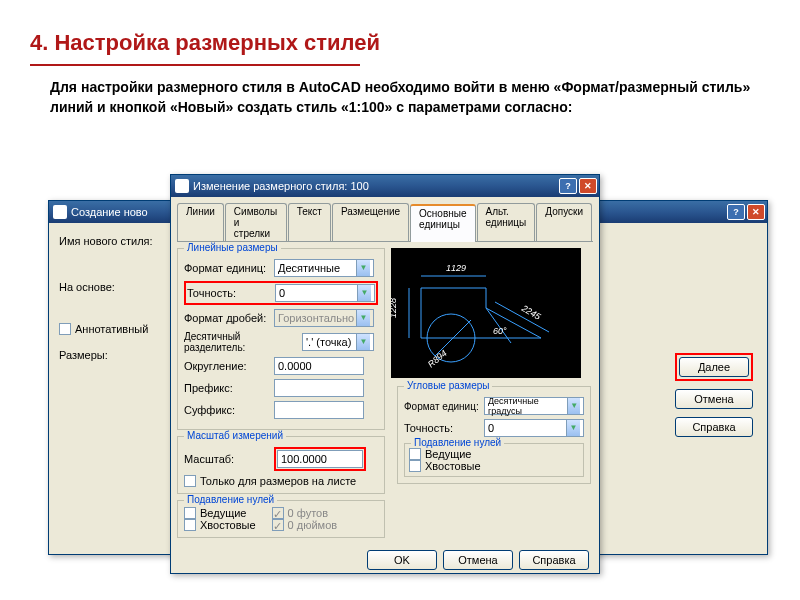  Describe the element at coordinates (442, 223) in the screenshot. I see `tab-primary-units: Основные единицы` at that location.